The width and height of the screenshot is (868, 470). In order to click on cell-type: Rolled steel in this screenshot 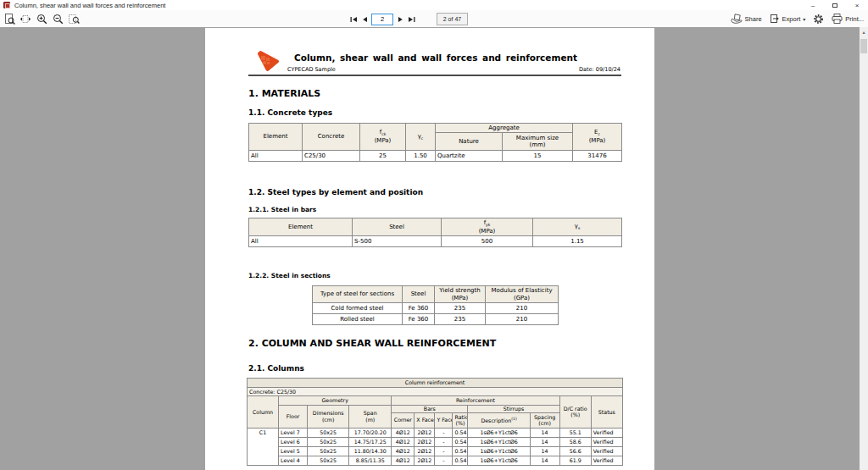, I will do `click(358, 320)`.